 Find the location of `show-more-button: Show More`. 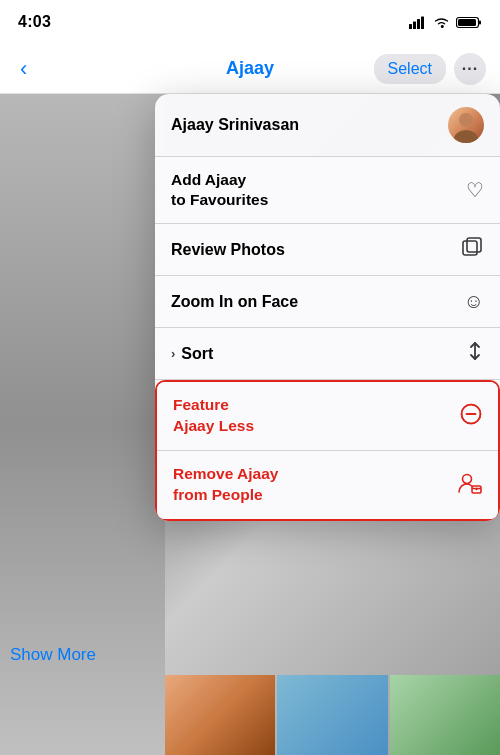

show-more-button: Show More is located at coordinates (53, 655).